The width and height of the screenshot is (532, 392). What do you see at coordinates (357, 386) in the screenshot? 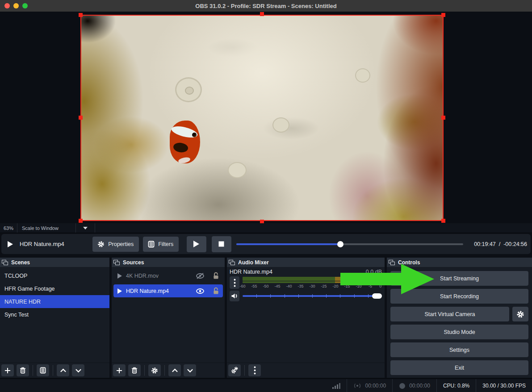
I see `broadcast-icon` at bounding box center [357, 386].